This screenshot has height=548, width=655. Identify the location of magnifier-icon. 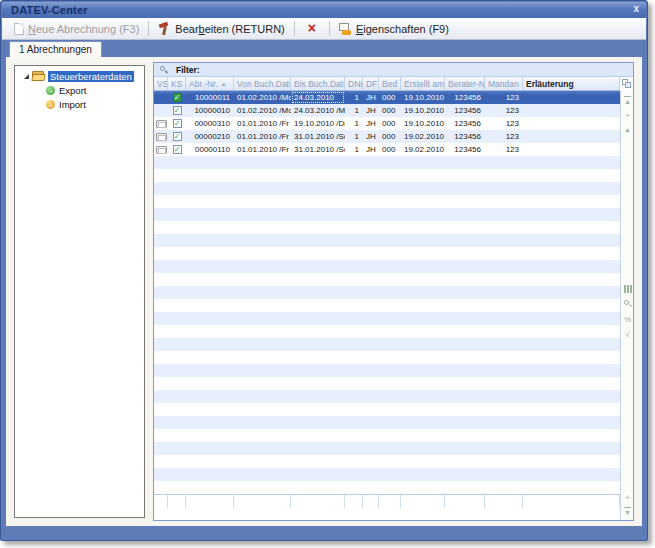
(164, 70).